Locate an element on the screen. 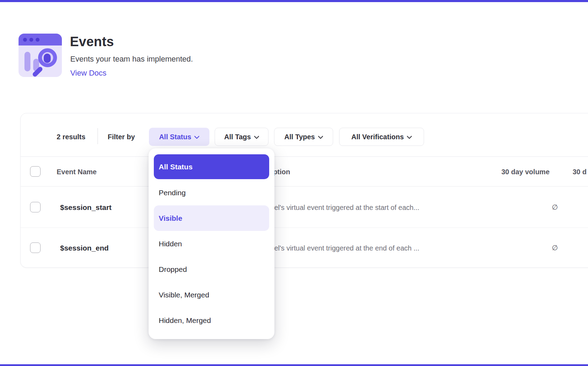 The width and height of the screenshot is (588, 366). column-header-truncated: 30 d is located at coordinates (580, 172).